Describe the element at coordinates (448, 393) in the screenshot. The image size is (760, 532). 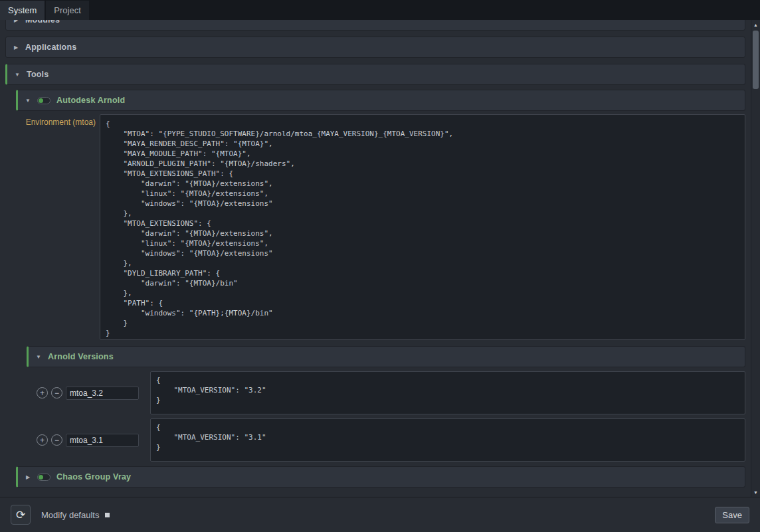
I see `version-value-editor: { "MTOA_VERSION": "3.2" }` at that location.